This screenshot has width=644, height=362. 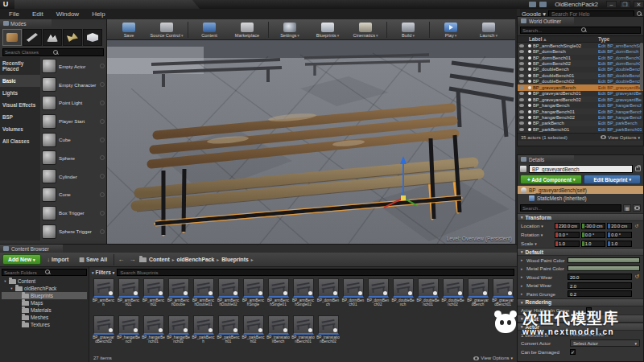 What do you see at coordinates (564, 39) in the screenshot?
I see `column-label: Label ▴` at bounding box center [564, 39].